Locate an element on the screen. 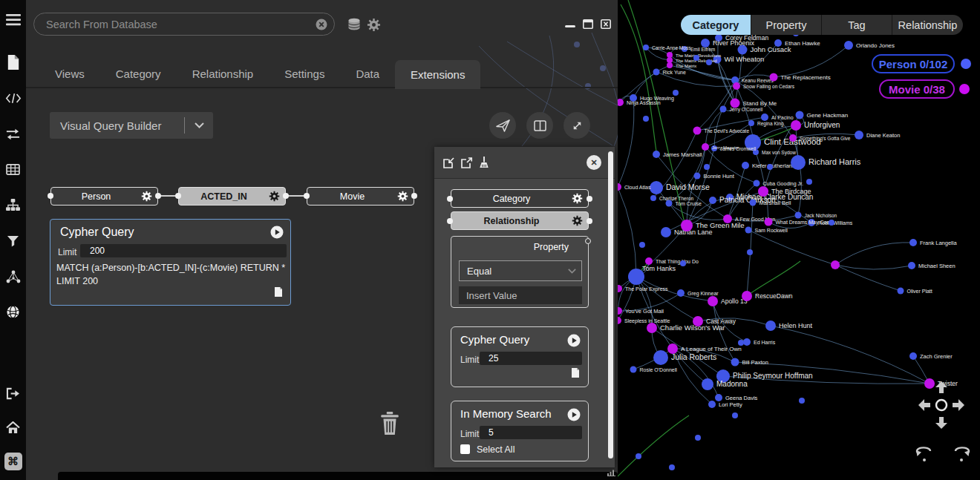 Image resolution: width=980 pixels, height=480 pixels. panel-limit-input is located at coordinates (531, 358).